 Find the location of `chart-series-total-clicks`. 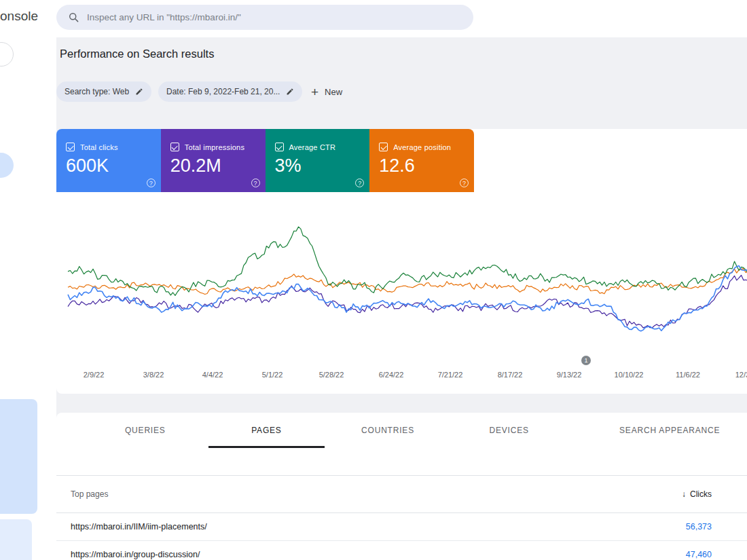

chart-series-total-clicks is located at coordinates (407, 299).